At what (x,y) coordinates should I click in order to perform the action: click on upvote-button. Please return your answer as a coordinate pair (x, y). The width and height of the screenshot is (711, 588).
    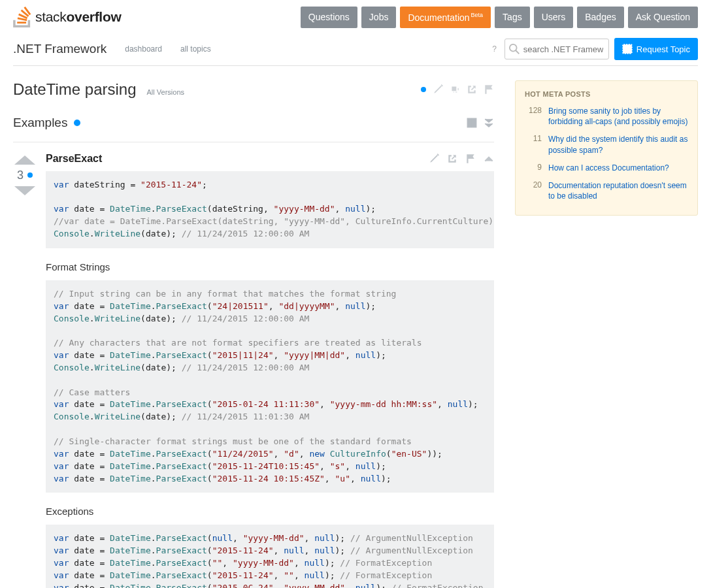
    Looking at the image, I should click on (25, 159).